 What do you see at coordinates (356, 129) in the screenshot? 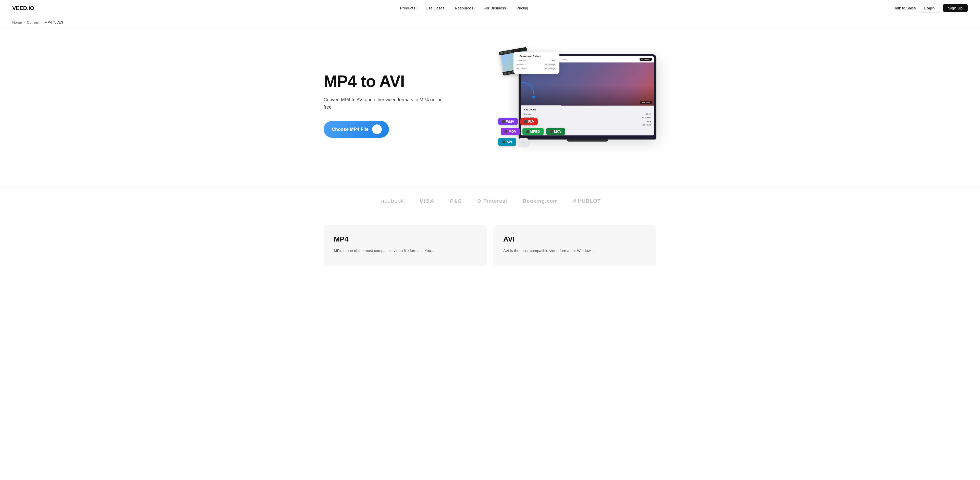
I see `choose-file-button: Choose MP4 File ↑` at bounding box center [356, 129].